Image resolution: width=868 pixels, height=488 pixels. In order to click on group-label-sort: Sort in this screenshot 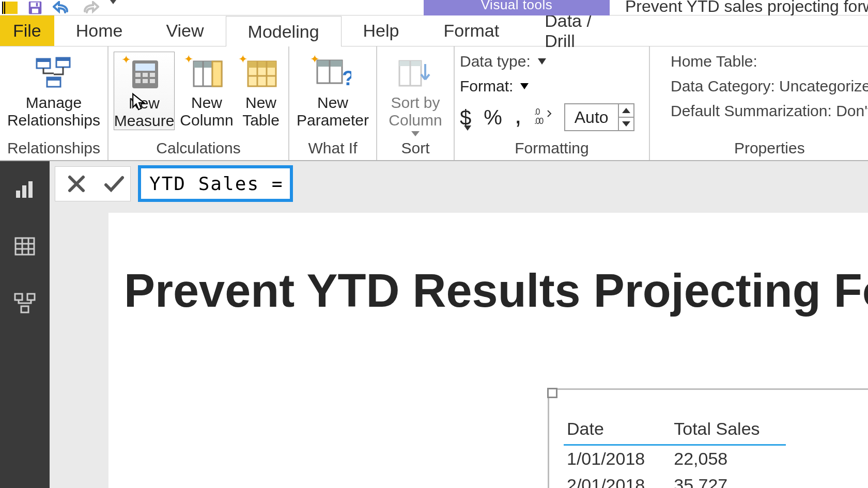, I will do `click(415, 149)`.